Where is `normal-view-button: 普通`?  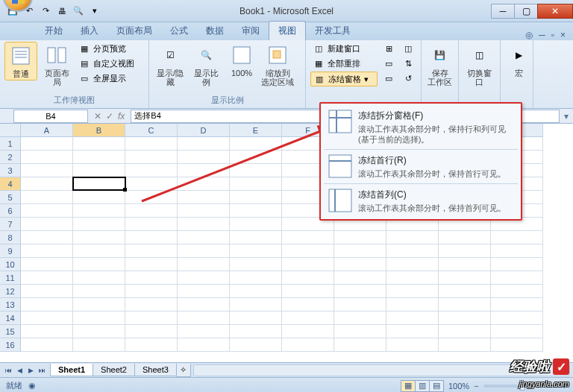 normal-view-button: 普通 is located at coordinates (21, 61).